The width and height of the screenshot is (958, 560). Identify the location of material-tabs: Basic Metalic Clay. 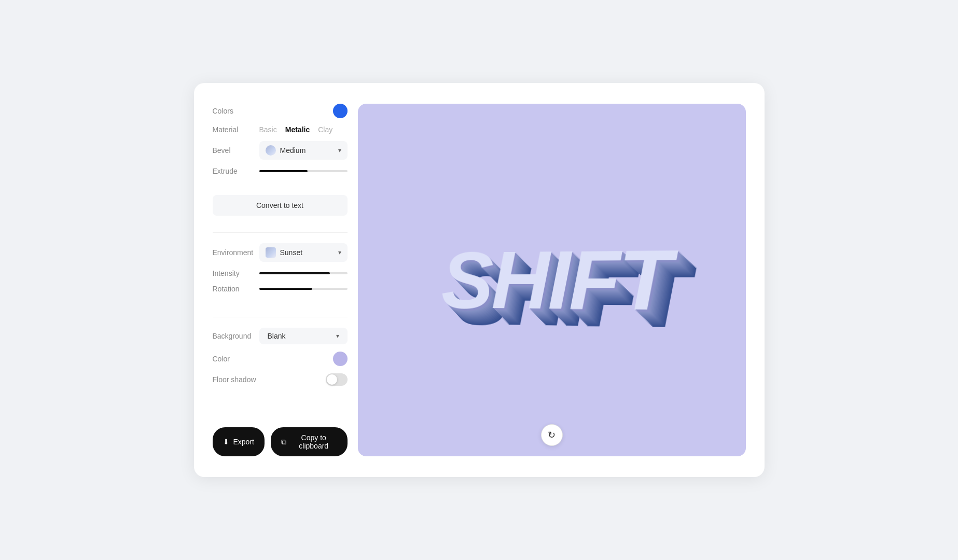
(296, 130).